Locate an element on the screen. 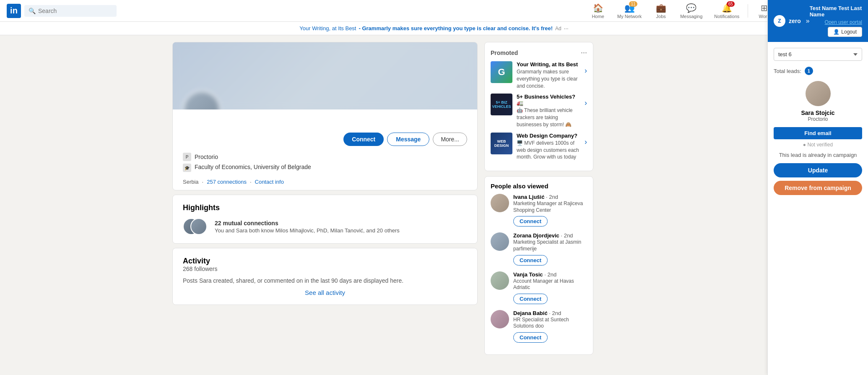 This screenshot has width=868, height=375. person-name-dejana: Dejana Babić · 2nd is located at coordinates (550, 313).